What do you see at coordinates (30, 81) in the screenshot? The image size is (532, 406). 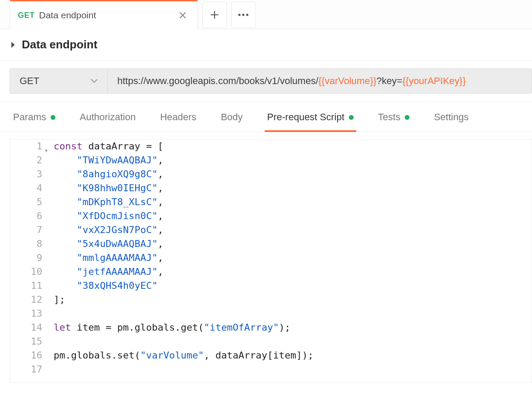 I see `http-method-value: GET` at bounding box center [30, 81].